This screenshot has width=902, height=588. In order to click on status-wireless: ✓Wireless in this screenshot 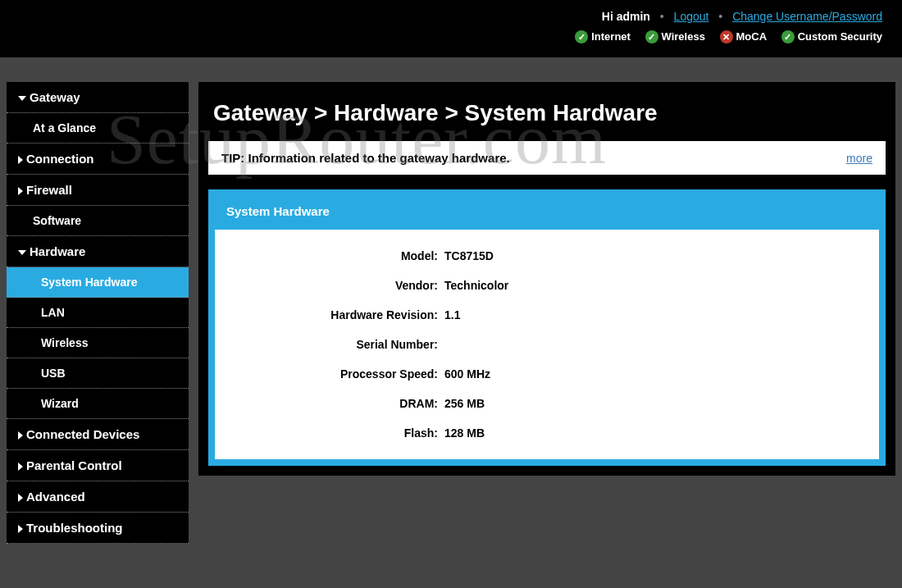, I will do `click(676, 36)`.